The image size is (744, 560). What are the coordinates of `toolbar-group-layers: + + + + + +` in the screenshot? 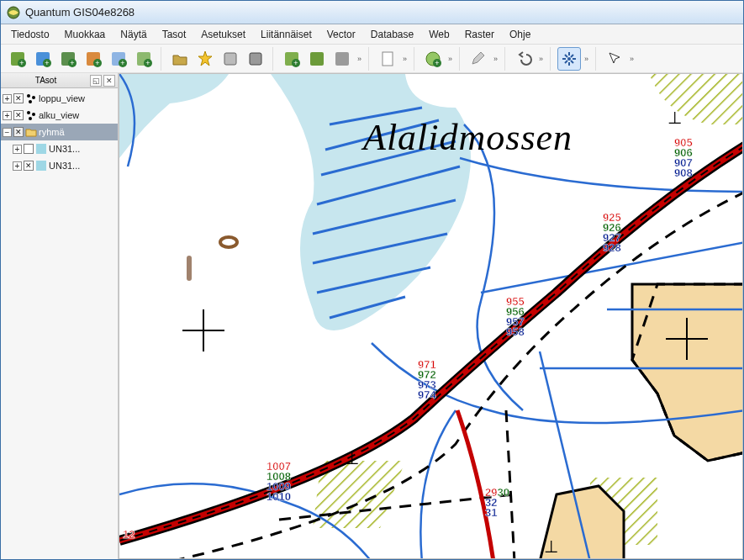 It's located at (84, 59).